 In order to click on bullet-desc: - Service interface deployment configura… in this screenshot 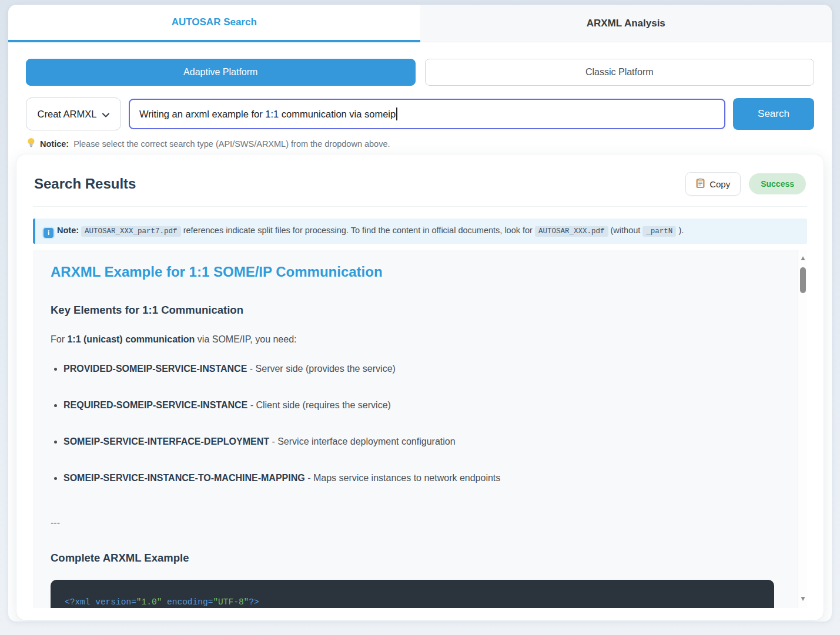, I will do `click(362, 442)`.